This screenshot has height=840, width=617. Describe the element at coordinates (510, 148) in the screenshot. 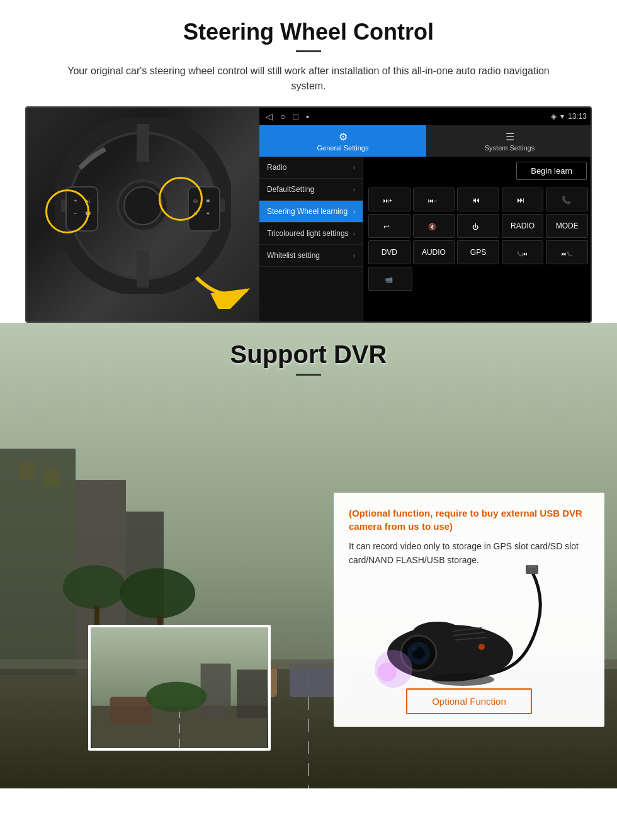

I see `tab-system-label: System Settings` at that location.